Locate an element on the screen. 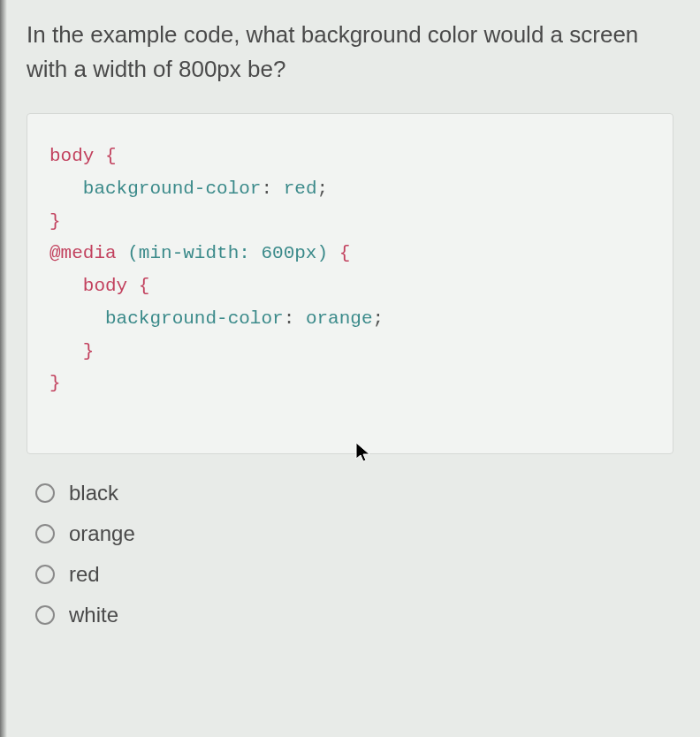 This screenshot has height=737, width=700. code-line-7: } is located at coordinates (350, 352).